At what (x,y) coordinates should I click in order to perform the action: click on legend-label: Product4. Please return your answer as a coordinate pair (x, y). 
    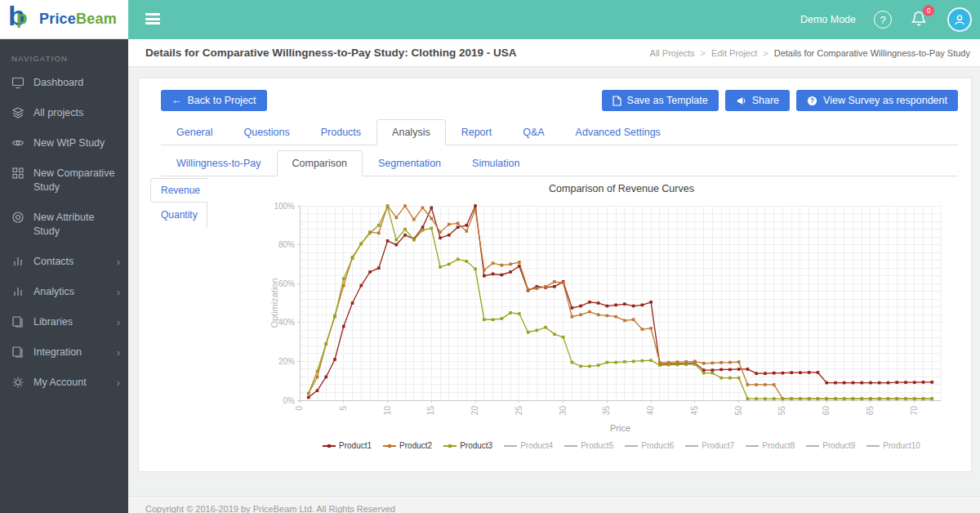
    Looking at the image, I should click on (537, 446).